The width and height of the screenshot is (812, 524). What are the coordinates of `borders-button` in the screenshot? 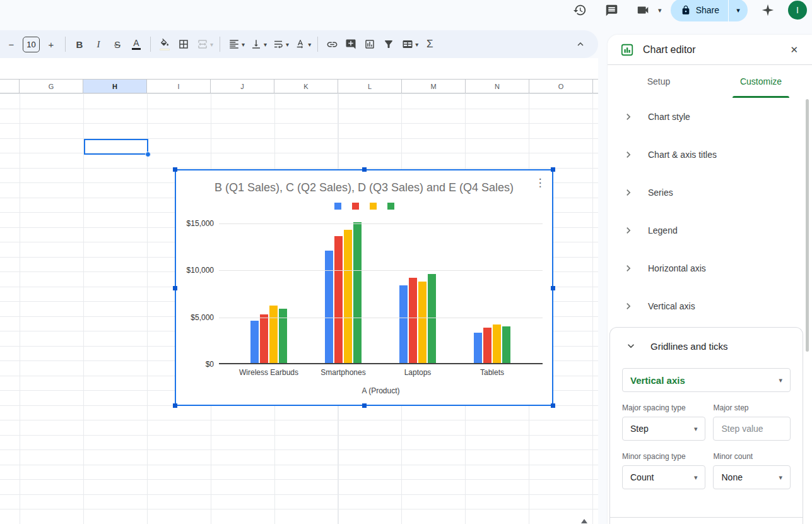 It's located at (184, 44).